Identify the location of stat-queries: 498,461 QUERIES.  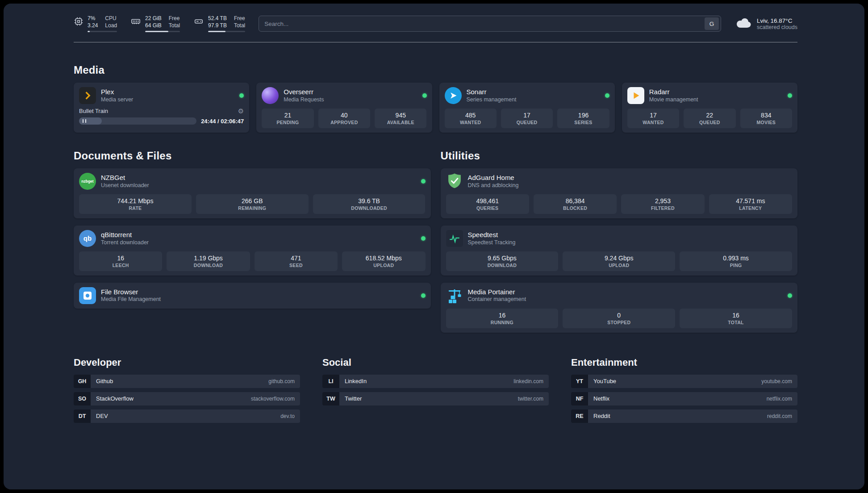
(488, 204).